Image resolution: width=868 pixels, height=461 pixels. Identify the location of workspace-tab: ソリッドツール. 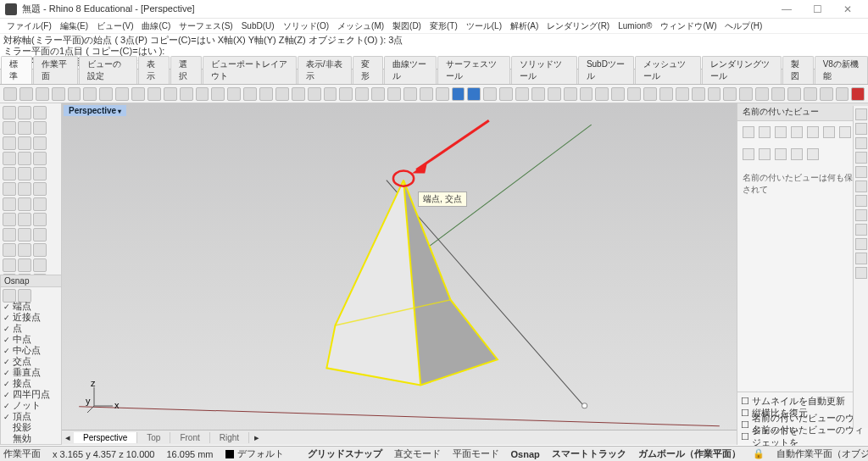
(544, 69).